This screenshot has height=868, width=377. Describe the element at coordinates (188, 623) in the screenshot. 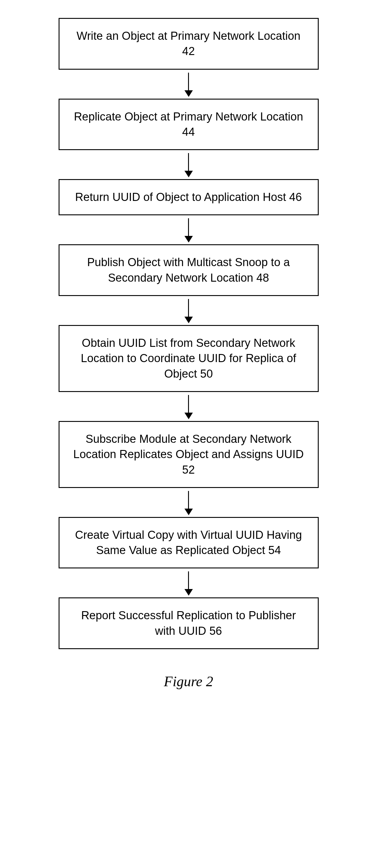

I see `step-text: Report Successful Replication to Publish…` at that location.